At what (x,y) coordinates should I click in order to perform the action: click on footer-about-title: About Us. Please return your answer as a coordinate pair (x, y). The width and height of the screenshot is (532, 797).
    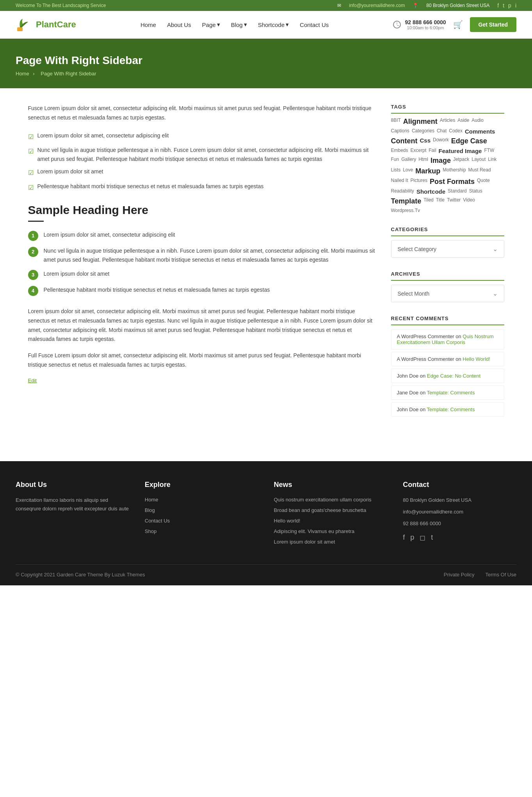
    Looking at the image, I should click on (73, 485).